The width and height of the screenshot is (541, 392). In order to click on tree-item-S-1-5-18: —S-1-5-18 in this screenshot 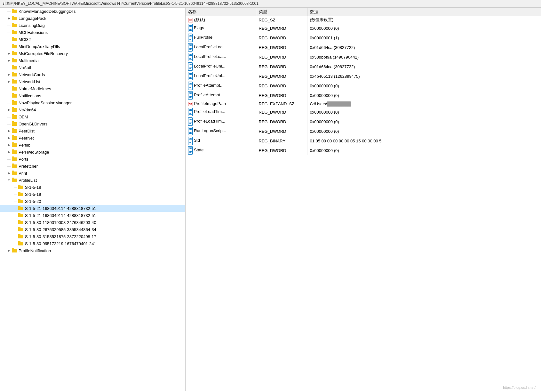, I will do `click(93, 187)`.